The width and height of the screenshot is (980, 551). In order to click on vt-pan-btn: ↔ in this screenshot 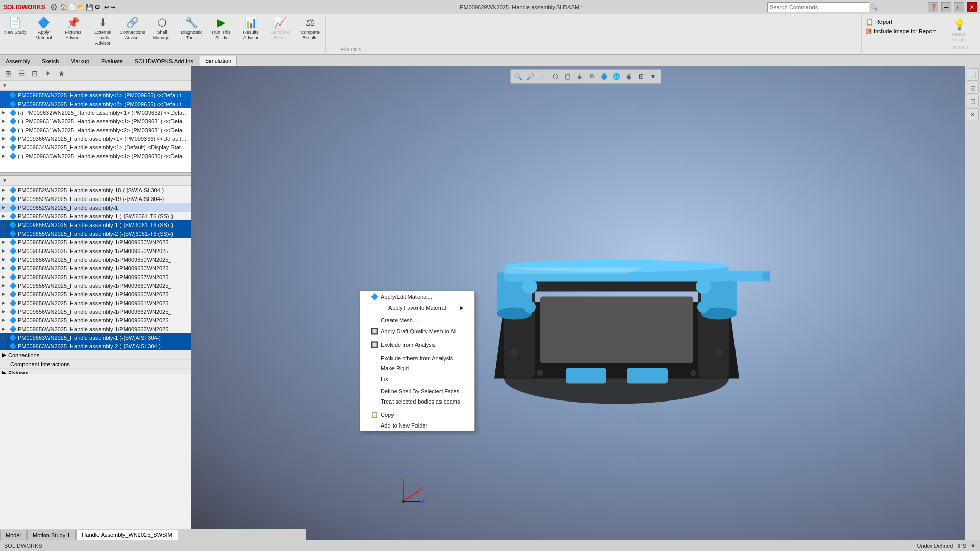, I will do `click(543, 77)`.